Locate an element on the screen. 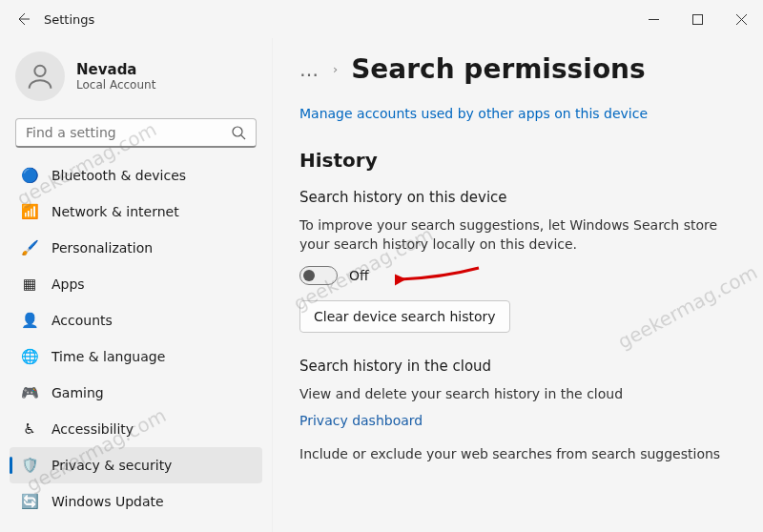 The image size is (763, 532). nav-icon: 🛡️ is located at coordinates (30, 465).